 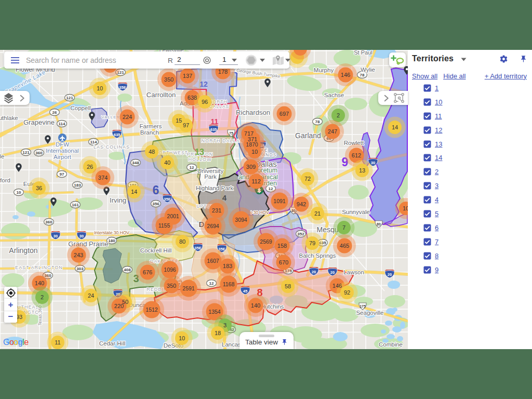 I want to click on svg-text: Balch Springs, so click(x=318, y=256).